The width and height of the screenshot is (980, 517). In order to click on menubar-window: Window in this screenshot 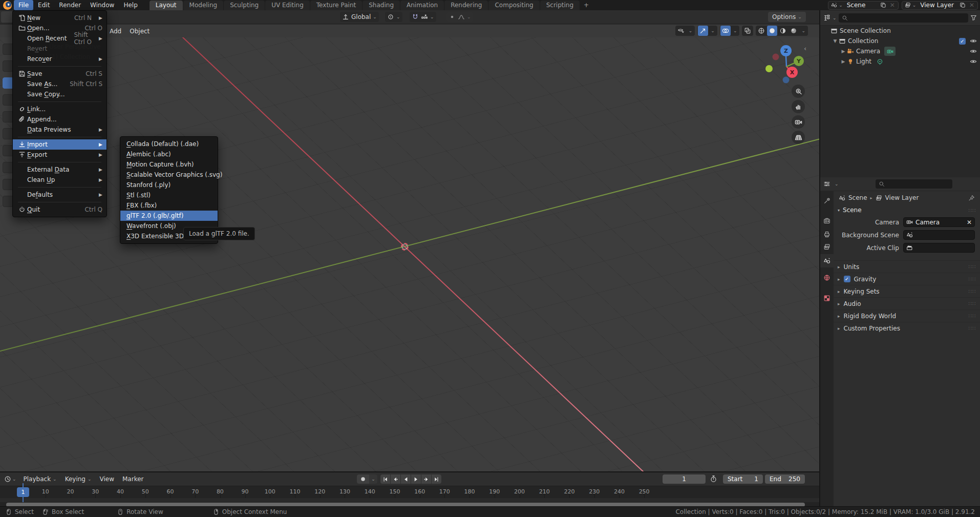, I will do `click(102, 5)`.